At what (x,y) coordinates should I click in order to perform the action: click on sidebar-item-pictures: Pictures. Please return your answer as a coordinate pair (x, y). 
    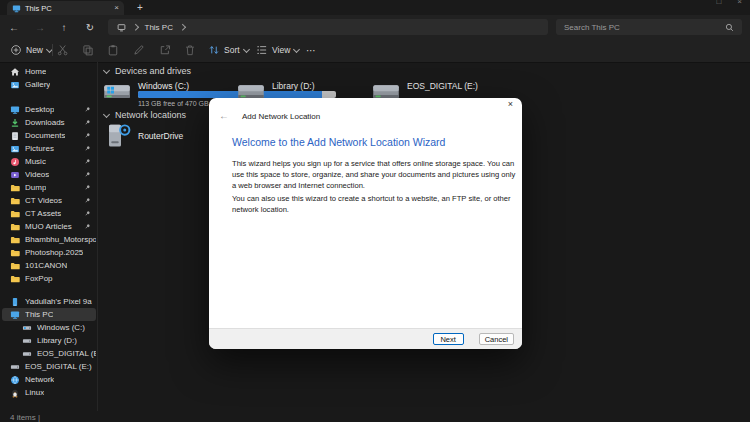
    Looking at the image, I should click on (49, 148).